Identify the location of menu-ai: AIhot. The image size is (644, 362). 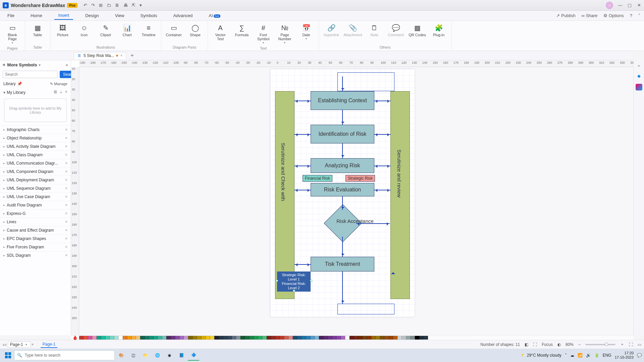
(215, 15).